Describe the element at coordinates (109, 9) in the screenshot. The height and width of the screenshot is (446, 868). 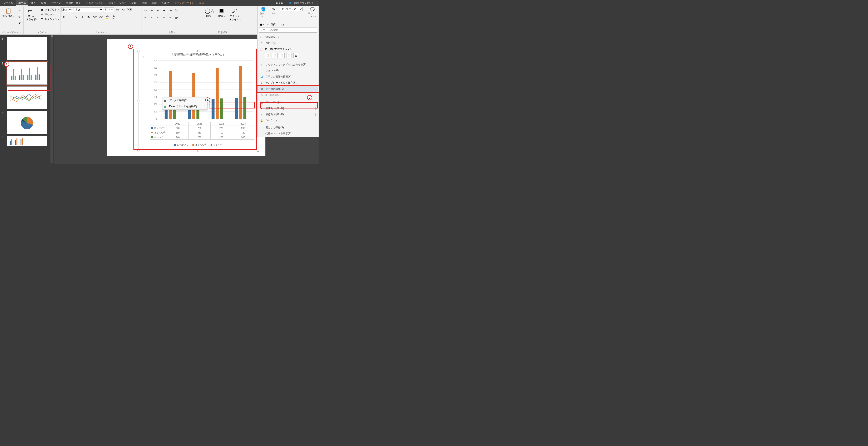
I see `font-size-select: 13.3` at that location.